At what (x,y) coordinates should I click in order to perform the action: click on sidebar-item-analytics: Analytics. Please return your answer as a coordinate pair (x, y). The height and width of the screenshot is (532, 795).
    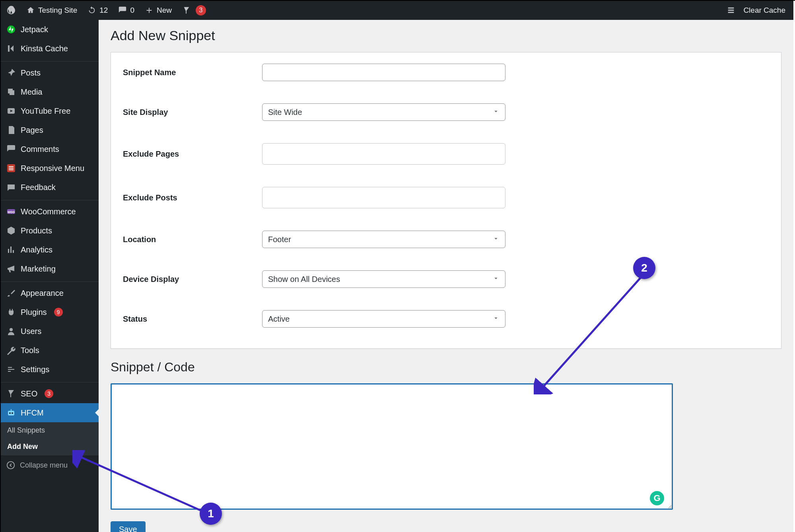
    Looking at the image, I should click on (50, 250).